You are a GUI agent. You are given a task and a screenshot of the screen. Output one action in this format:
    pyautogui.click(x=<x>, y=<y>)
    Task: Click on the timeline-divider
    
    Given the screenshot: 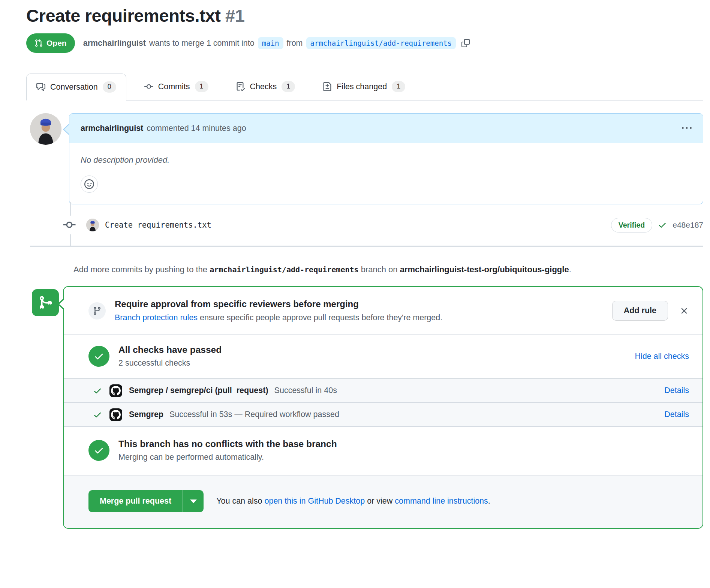 What is the action you would take?
    pyautogui.click(x=367, y=246)
    